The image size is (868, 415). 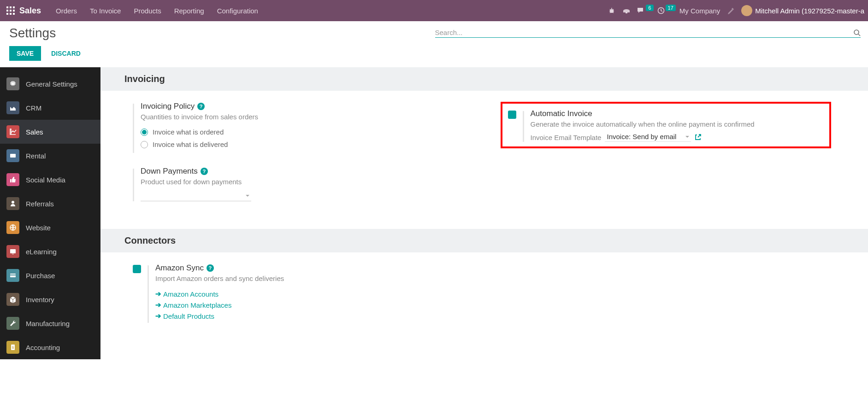 I want to click on globe-icon, so click(x=13, y=228).